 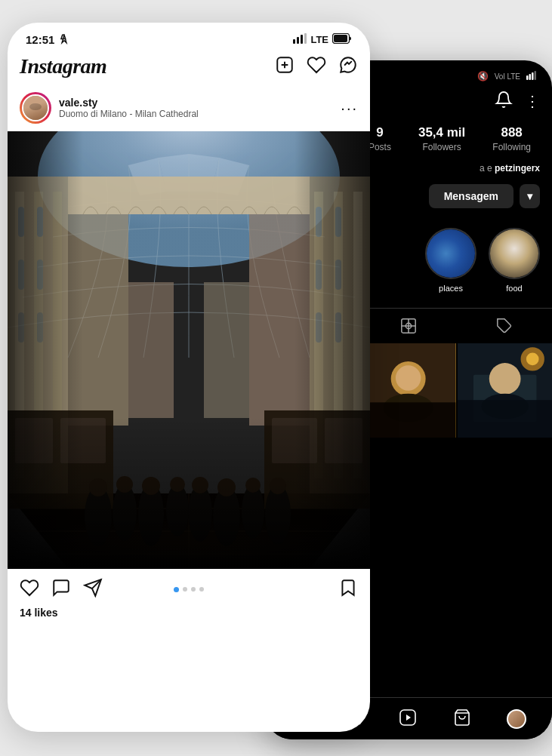 I want to click on places-image, so click(x=451, y=254).